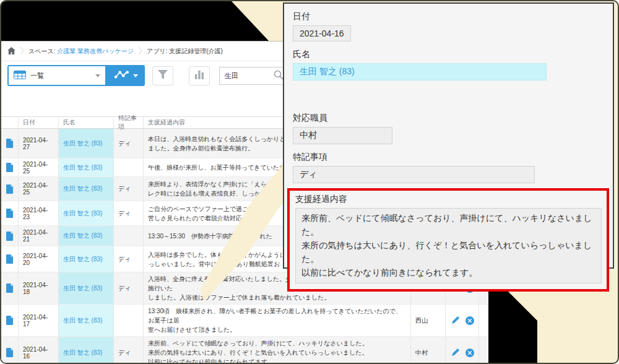  Describe the element at coordinates (448, 157) in the screenshot. I see `field-label-note: 特記事項` at that location.